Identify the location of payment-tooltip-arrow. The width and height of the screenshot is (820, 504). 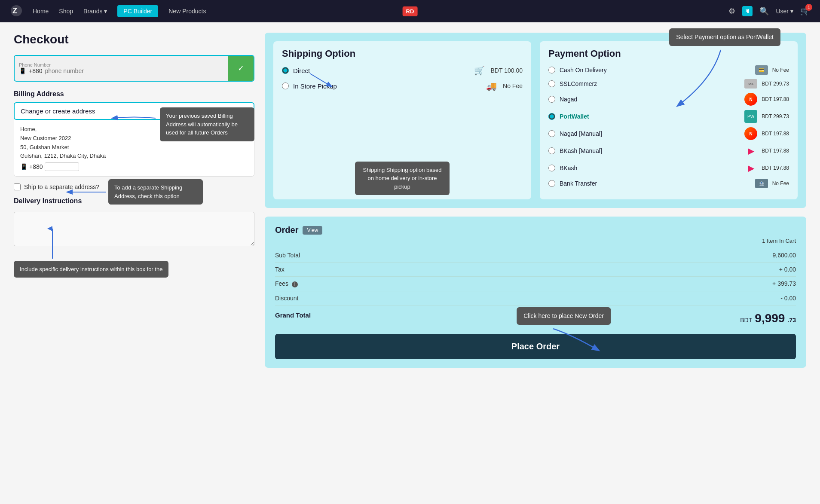
(686, 80).